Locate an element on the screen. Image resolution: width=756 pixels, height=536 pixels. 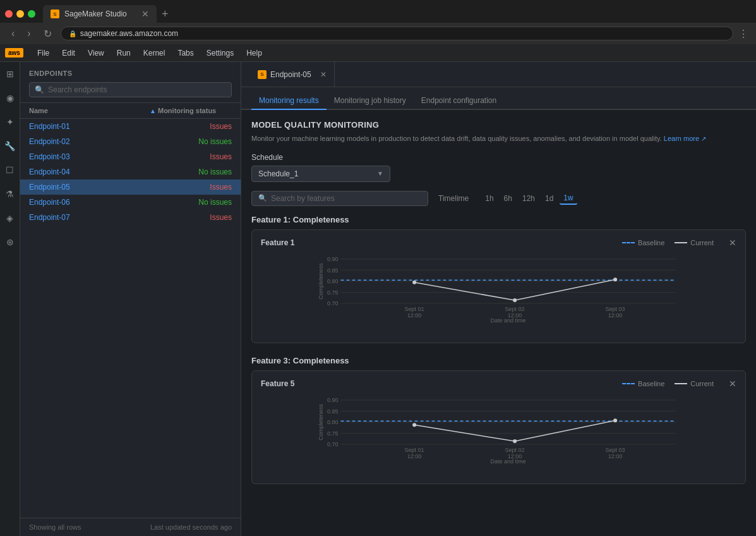
timeline-buttons: 1h6h12h1d1w is located at coordinates (529, 198).